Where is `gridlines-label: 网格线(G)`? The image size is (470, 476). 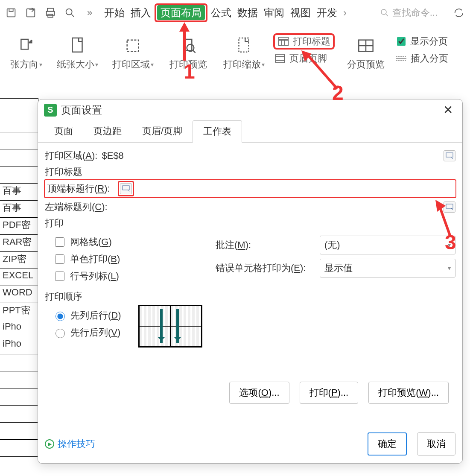
gridlines-label: 网格线(G) is located at coordinates (91, 242).